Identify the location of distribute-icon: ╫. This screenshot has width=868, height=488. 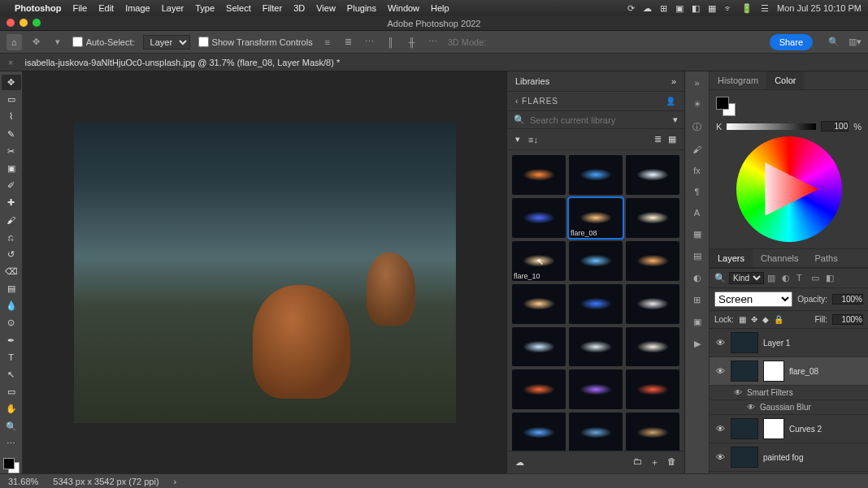
(412, 42).